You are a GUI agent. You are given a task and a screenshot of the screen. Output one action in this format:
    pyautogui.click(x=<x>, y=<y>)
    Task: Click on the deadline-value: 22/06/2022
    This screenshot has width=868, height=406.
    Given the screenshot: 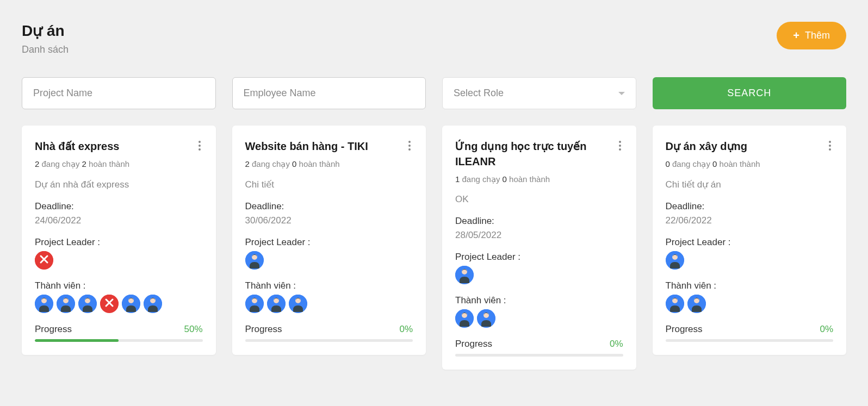 What is the action you would take?
    pyautogui.click(x=749, y=221)
    